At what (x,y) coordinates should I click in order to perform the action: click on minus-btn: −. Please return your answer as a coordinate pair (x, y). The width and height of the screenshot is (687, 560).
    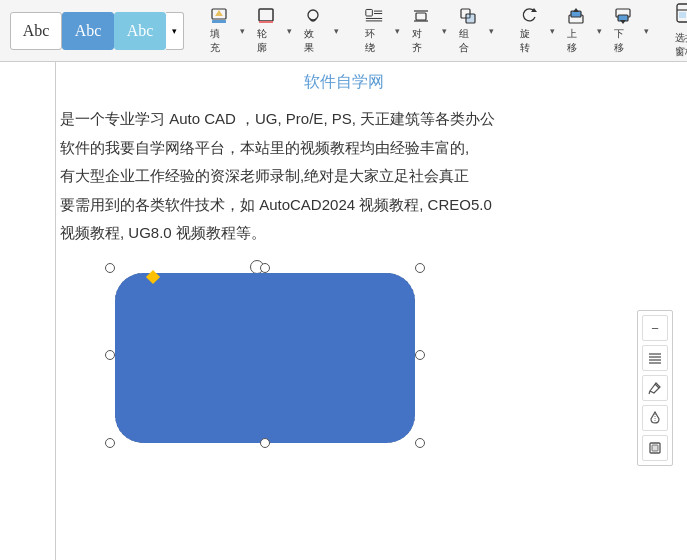
    Looking at the image, I should click on (655, 328).